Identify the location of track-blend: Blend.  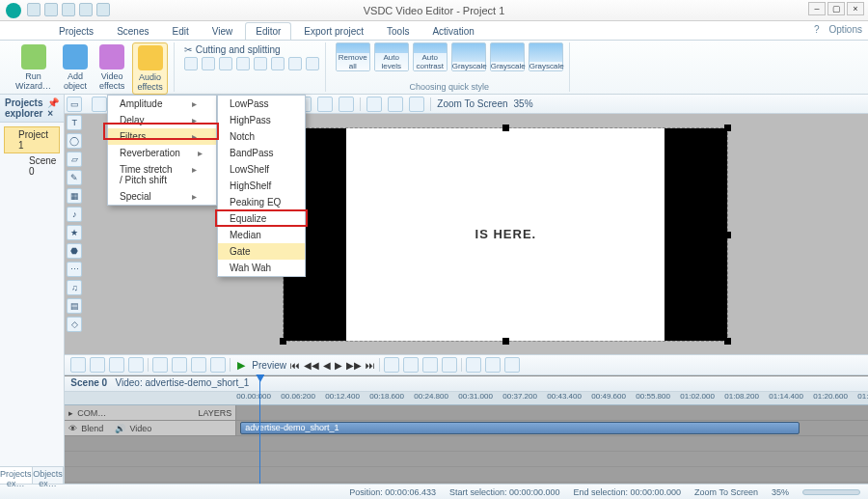
(93, 429).